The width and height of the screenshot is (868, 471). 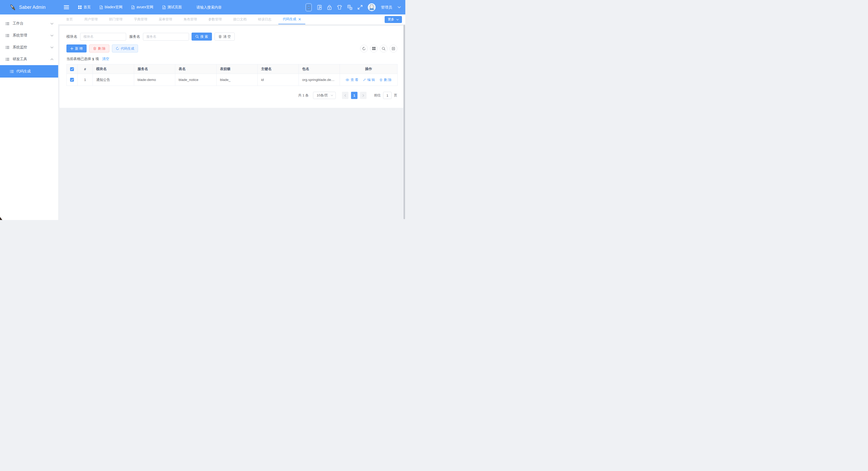 What do you see at coordinates (369, 69) in the screenshot?
I see `column-header-actions: 操作` at bounding box center [369, 69].